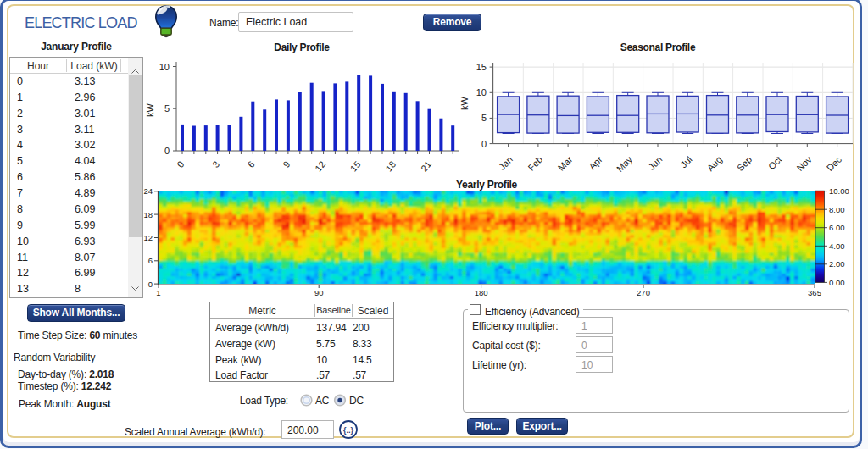 The image size is (868, 449). What do you see at coordinates (565, 164) in the screenshot?
I see `svg-text: Mar` at bounding box center [565, 164].